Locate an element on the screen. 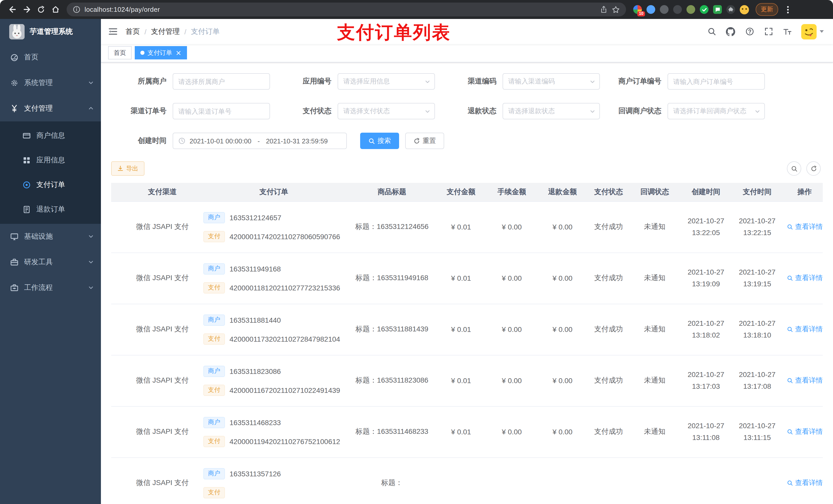  extension-emoji-icon is located at coordinates (744, 9).